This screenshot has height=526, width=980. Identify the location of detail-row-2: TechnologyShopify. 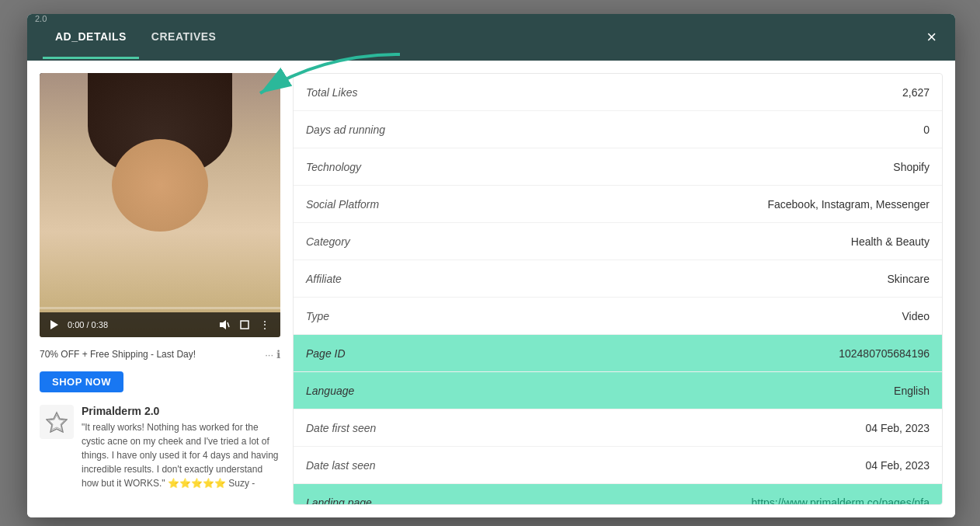
(618, 167).